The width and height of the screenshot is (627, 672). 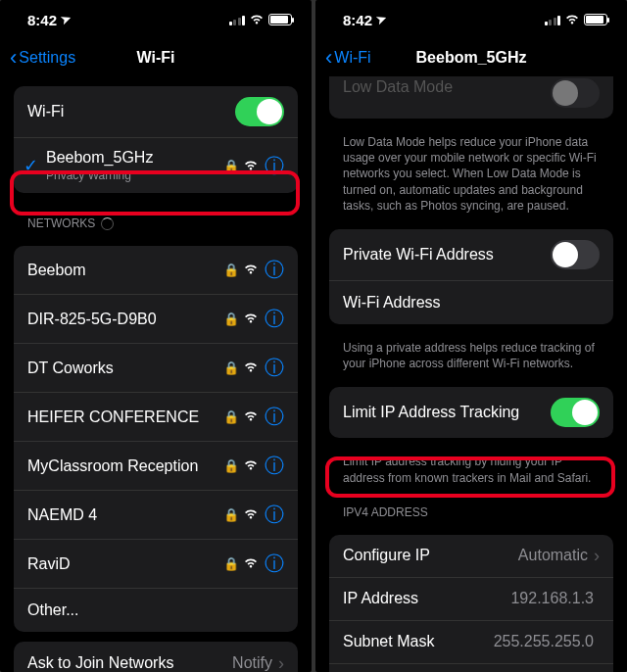 I want to click on wifi-label: Wi-Fi, so click(x=131, y=112).